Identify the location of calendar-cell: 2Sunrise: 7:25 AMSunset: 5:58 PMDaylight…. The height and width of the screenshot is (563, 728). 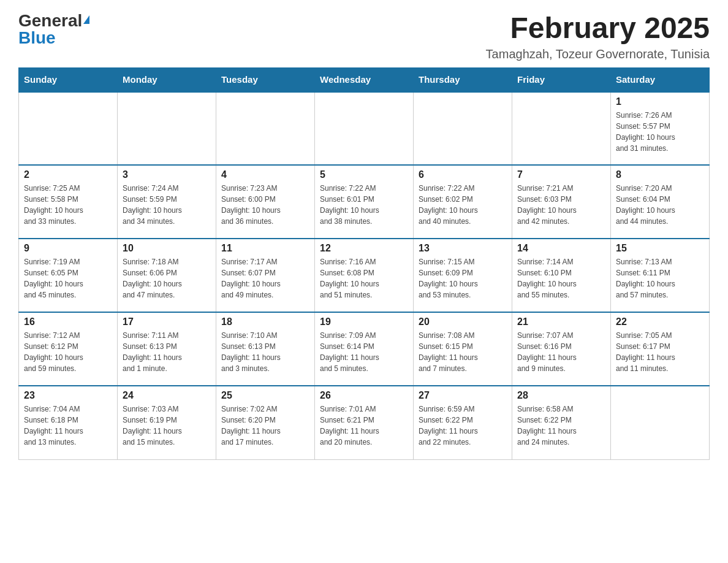
(69, 202).